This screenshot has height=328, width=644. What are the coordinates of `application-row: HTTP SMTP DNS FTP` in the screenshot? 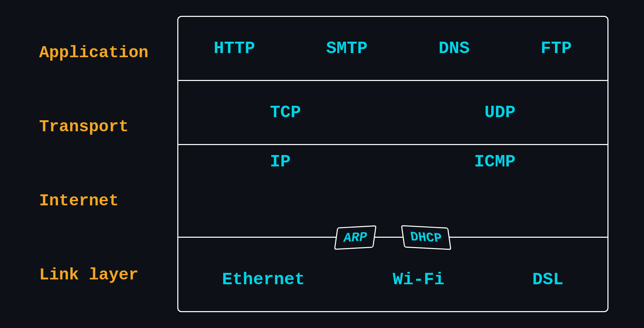 It's located at (393, 49).